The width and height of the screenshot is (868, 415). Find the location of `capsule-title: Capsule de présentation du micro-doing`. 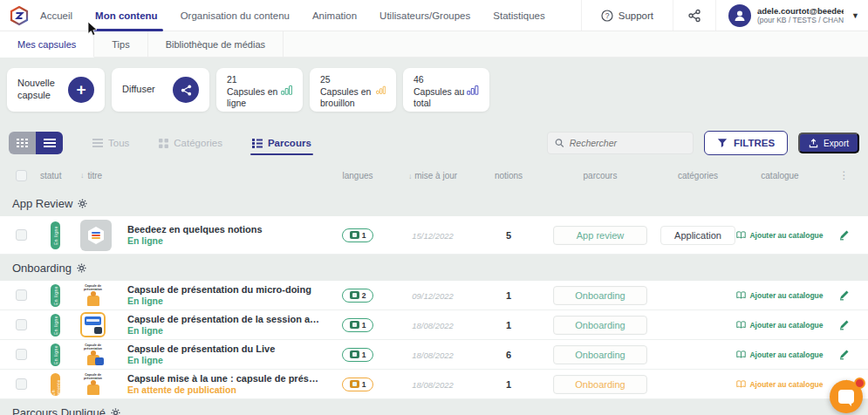

capsule-title: Capsule de présentation du micro-doing is located at coordinates (225, 289).